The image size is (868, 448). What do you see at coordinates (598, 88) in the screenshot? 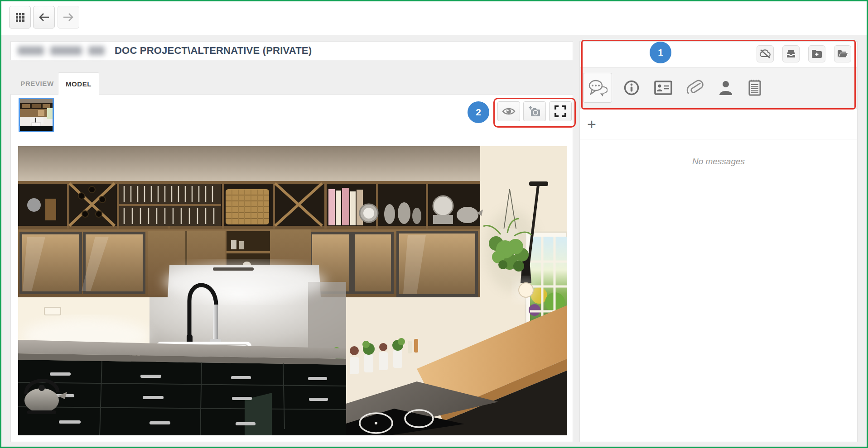
I see `tab-messages` at bounding box center [598, 88].